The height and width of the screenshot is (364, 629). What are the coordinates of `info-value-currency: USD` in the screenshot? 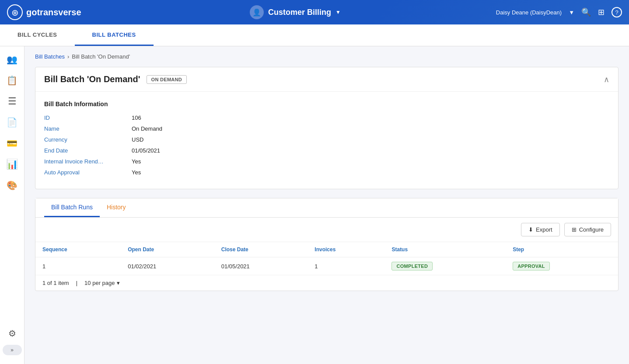 It's located at (137, 140).